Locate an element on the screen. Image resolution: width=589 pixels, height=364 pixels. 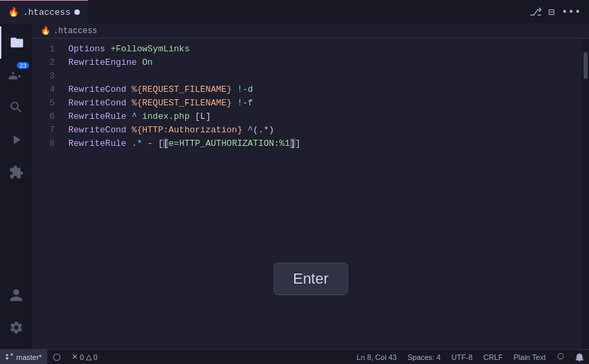
bell-icon is located at coordinates (580, 357).